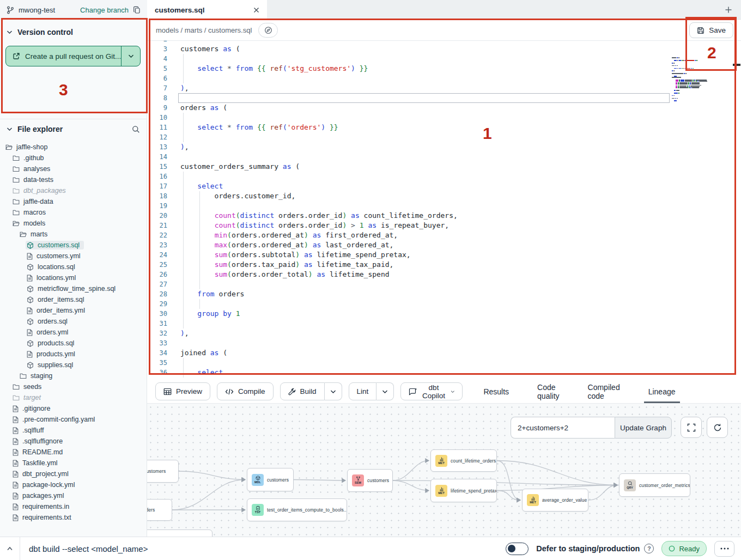  I want to click on tree-file-Taskfile.yml: Taskfile.yml, so click(73, 463).